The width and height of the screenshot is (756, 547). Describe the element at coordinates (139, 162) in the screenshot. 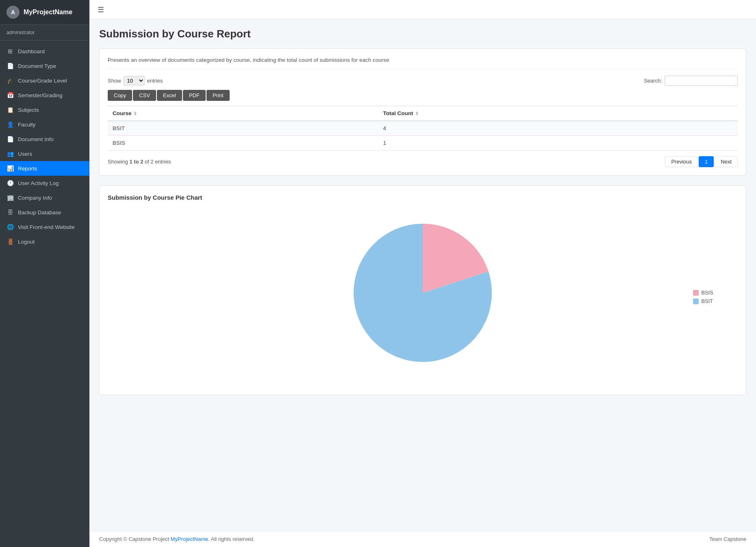

I see `showing-text: Showing 1 to 2 of 2 entries` at that location.